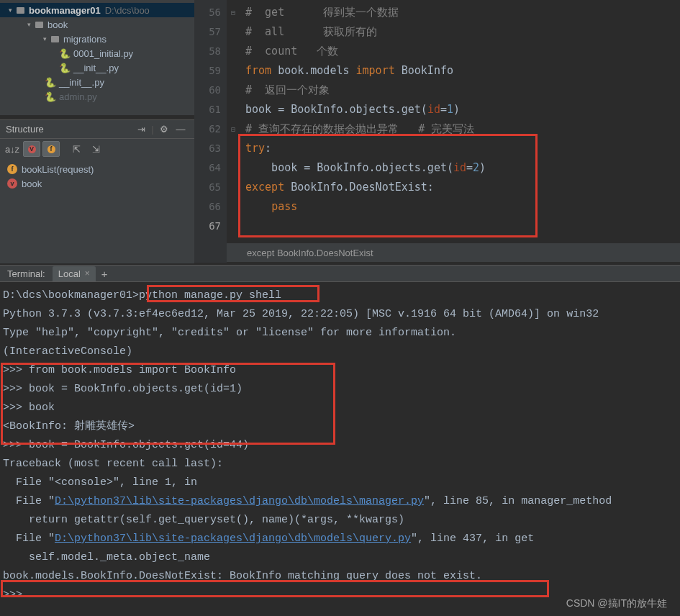 The image size is (680, 616). What do you see at coordinates (104, 53) in the screenshot?
I see `tree-item-label: 0001_initial.py` at bounding box center [104, 53].